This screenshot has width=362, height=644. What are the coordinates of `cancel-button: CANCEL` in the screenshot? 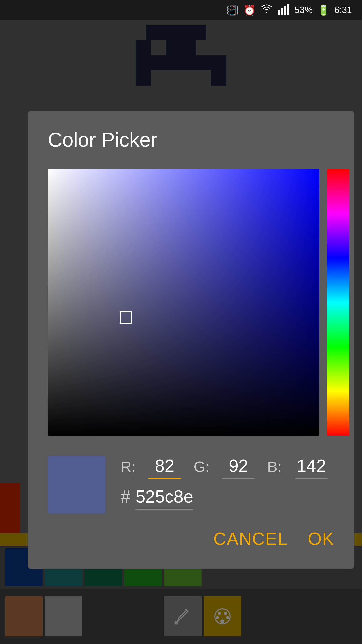 It's located at (251, 539).